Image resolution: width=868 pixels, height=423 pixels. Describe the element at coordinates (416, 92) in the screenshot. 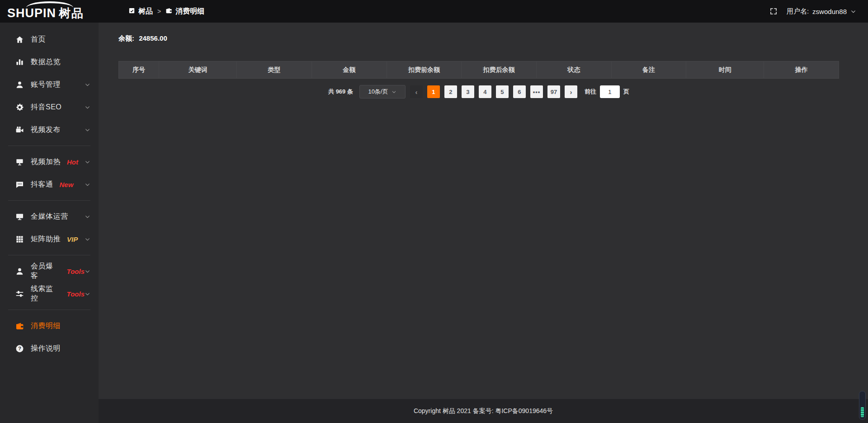

I see `prev-page-button: ‹` at that location.